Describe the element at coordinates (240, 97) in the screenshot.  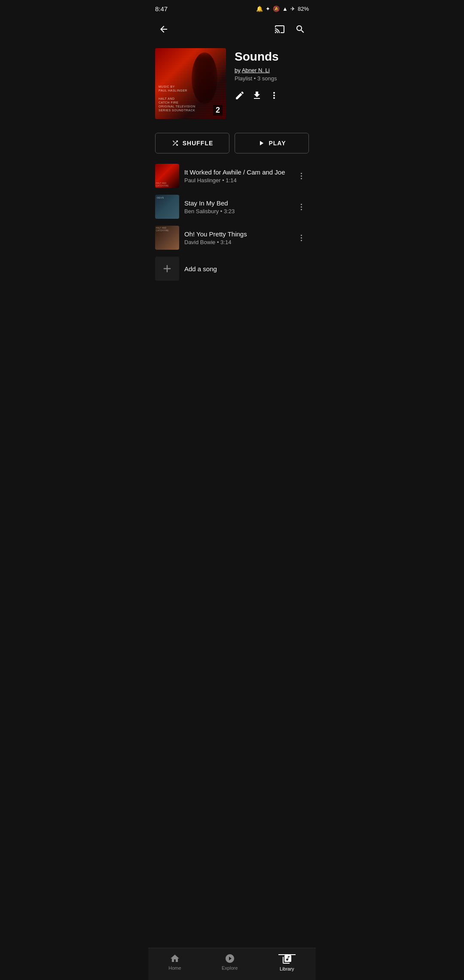
I see `edit-icon` at that location.